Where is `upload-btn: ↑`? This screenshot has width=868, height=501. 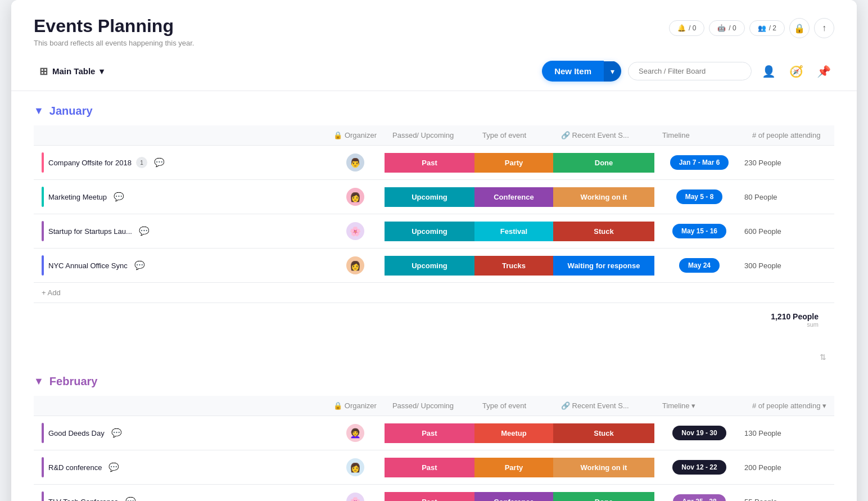 upload-btn: ↑ is located at coordinates (824, 28).